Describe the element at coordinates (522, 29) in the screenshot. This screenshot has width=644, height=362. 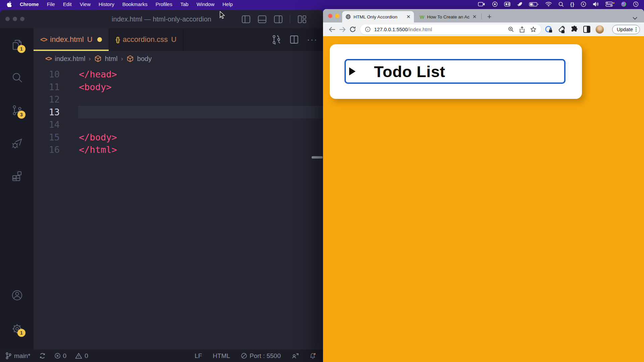
I see `share-icon` at that location.